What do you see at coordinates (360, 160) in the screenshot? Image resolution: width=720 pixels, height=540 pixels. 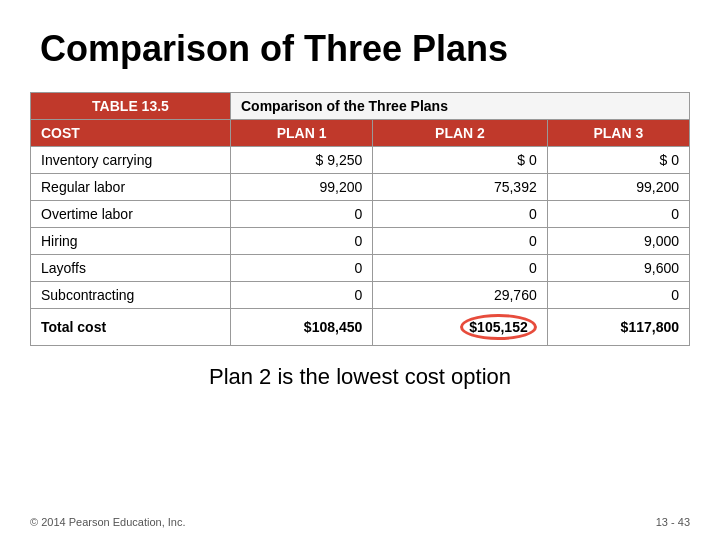 I see `table-row: Inventory carrying $ 9,250 $ 0 $ 0` at bounding box center [360, 160].